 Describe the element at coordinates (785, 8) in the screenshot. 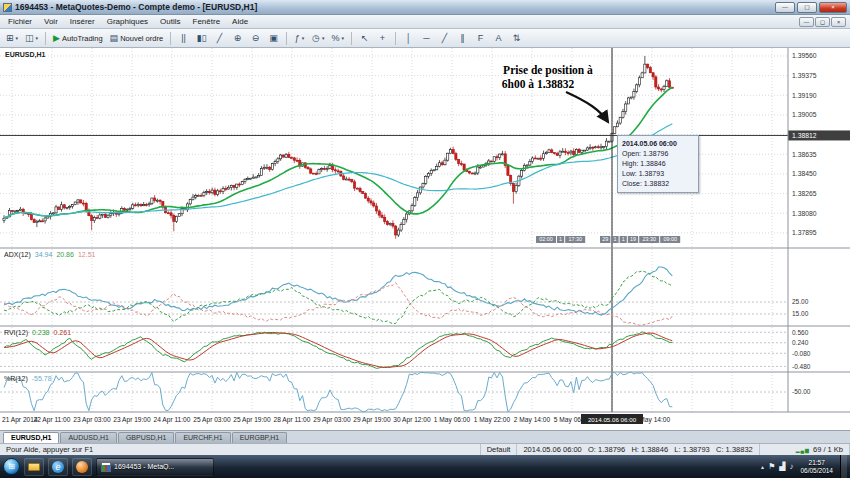

I see `minimize-button: —` at that location.